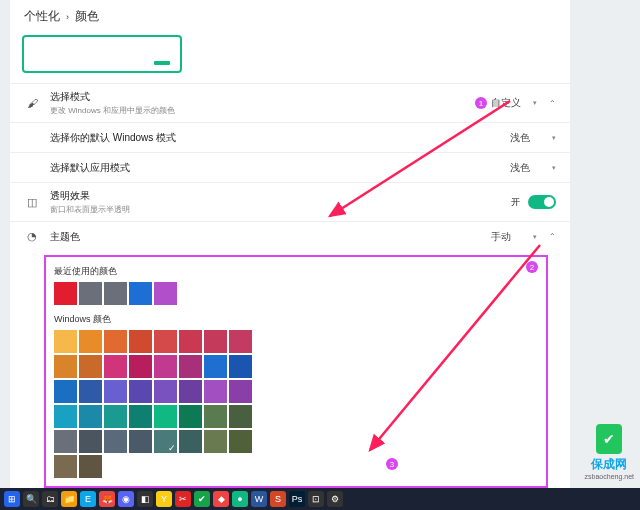  Describe the element at coordinates (296, 272) in the screenshot. I see `recent-colors-label: 最近使用的颜色` at that location.